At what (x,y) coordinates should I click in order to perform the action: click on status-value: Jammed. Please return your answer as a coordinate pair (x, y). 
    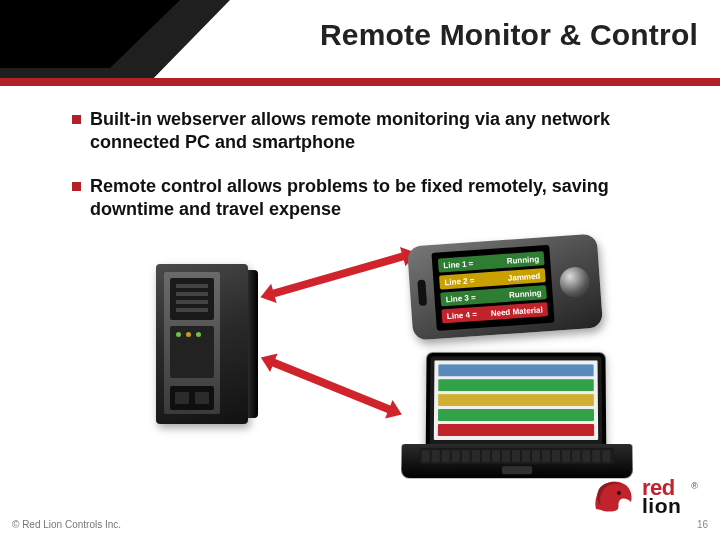
    Looking at the image, I should click on (524, 276).